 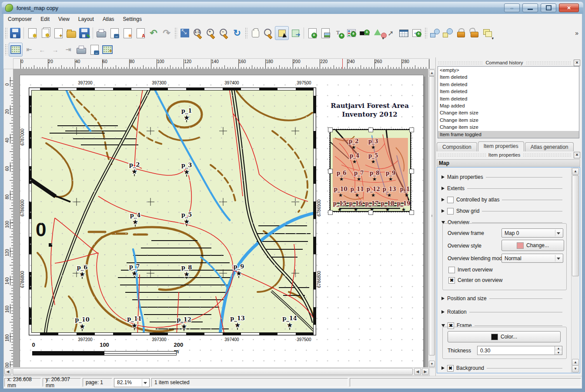 I want to click on raise-items-button, so click(x=487, y=33).